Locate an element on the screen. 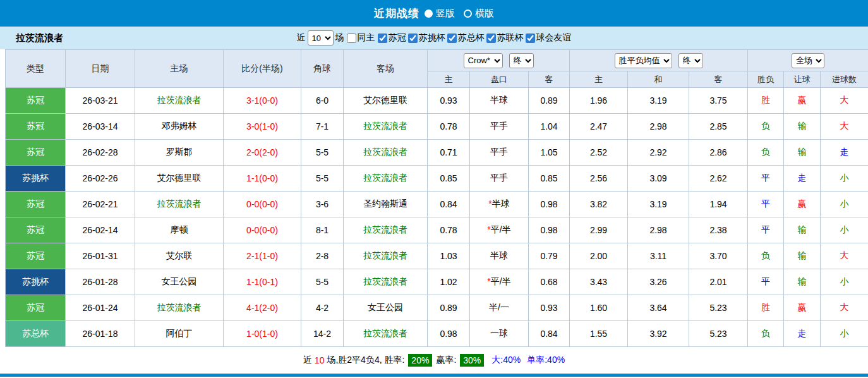  same-home-label: 同主 is located at coordinates (366, 38).